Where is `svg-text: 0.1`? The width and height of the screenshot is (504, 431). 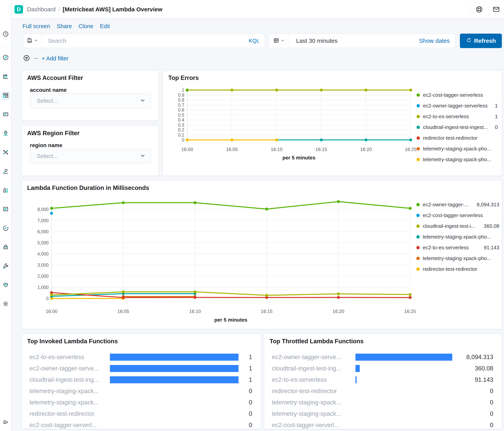
svg-text: 0.1 is located at coordinates (181, 135).